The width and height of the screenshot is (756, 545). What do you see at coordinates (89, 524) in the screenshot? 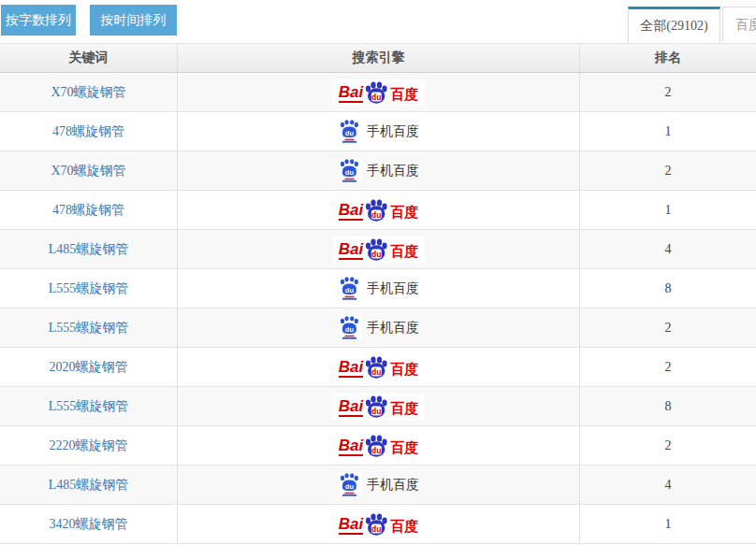
I see `keyword-link: 3420螺旋钢管` at bounding box center [89, 524].